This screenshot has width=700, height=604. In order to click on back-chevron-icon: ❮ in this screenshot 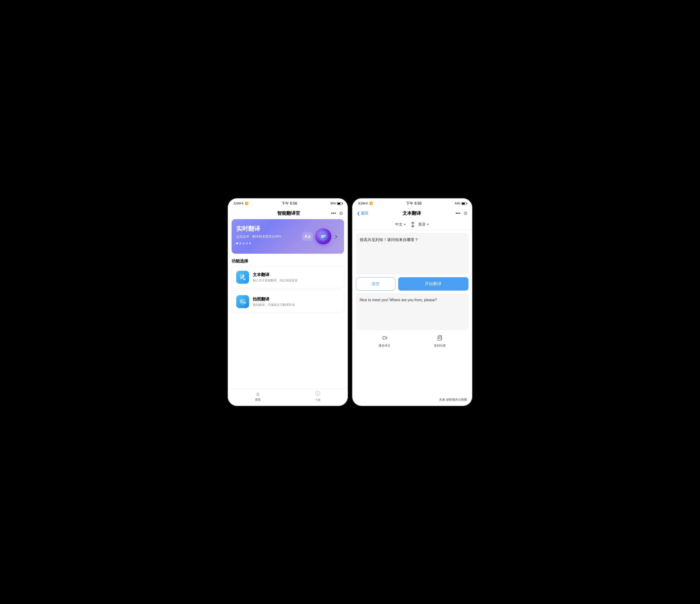, I will do `click(358, 213)`.